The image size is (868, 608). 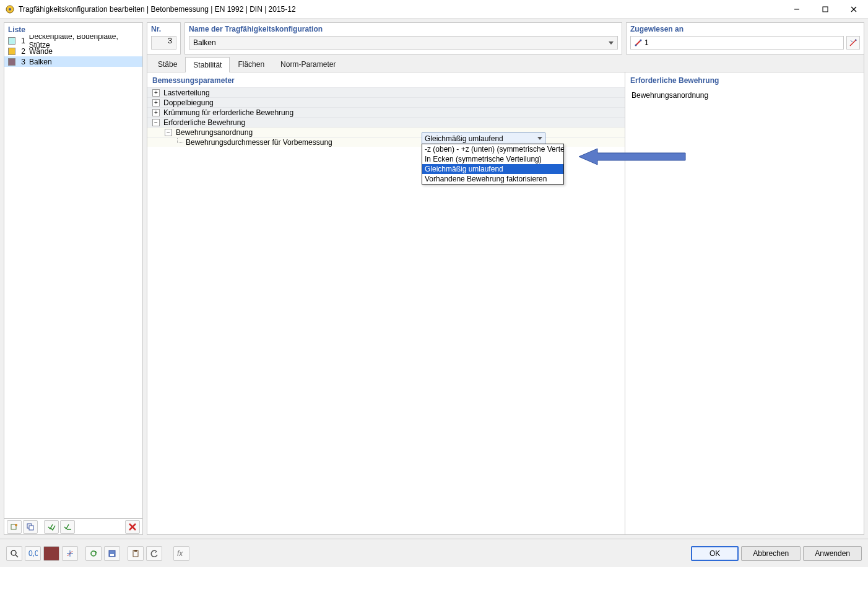 I want to click on name-field: Name der Tragfähigkeitskonfiguration Bal…, so click(x=404, y=38).